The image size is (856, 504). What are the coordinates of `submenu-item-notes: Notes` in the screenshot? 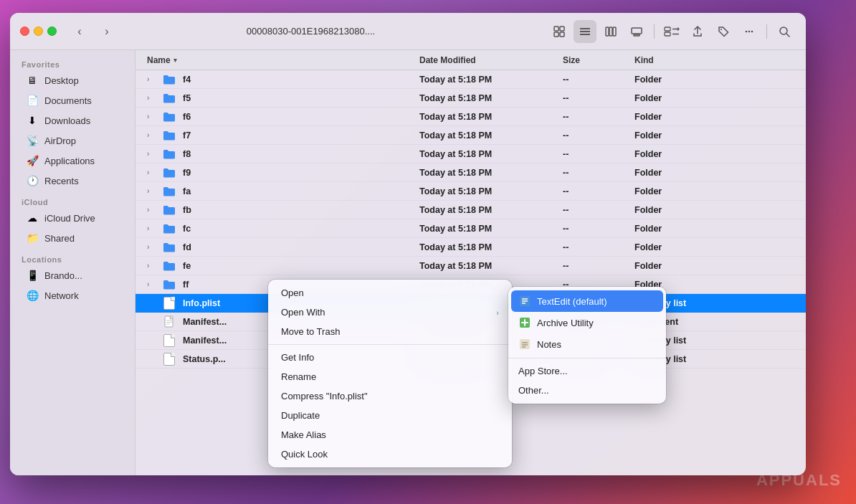 It's located at (587, 344).